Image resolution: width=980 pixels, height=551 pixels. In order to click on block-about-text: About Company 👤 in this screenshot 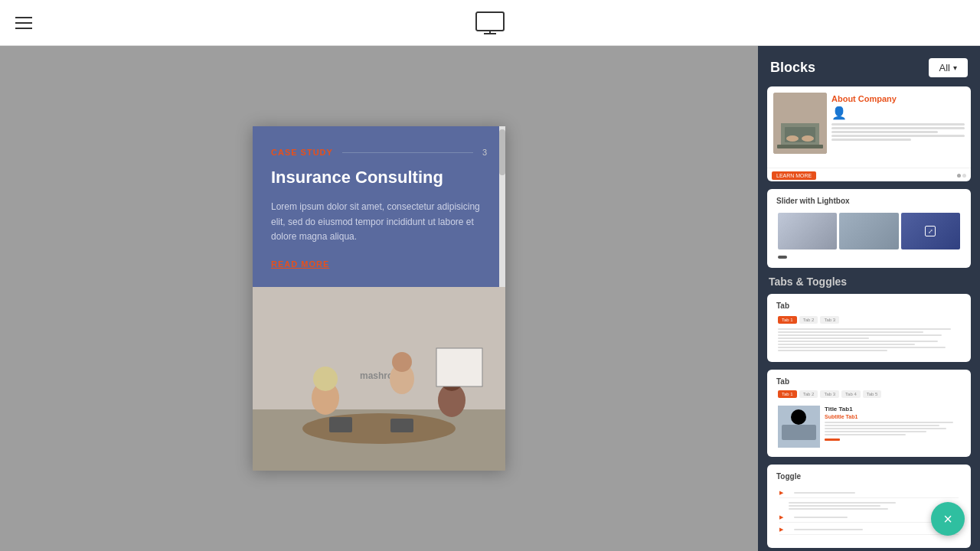, I will do `click(898, 118)`.